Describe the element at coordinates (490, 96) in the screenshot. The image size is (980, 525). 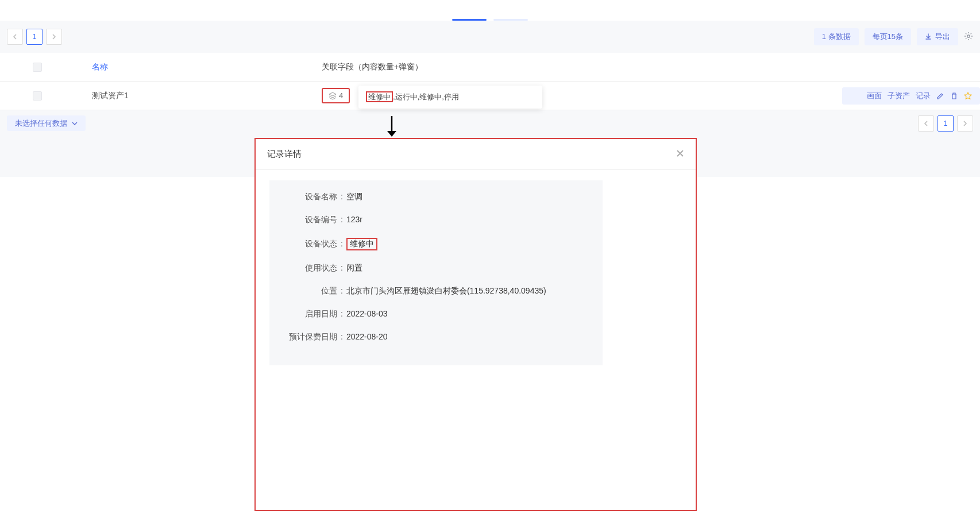
I see `table-row: 测试资产1 4 维修中,运行中,维修中,停用 画面 子资产 记录` at that location.